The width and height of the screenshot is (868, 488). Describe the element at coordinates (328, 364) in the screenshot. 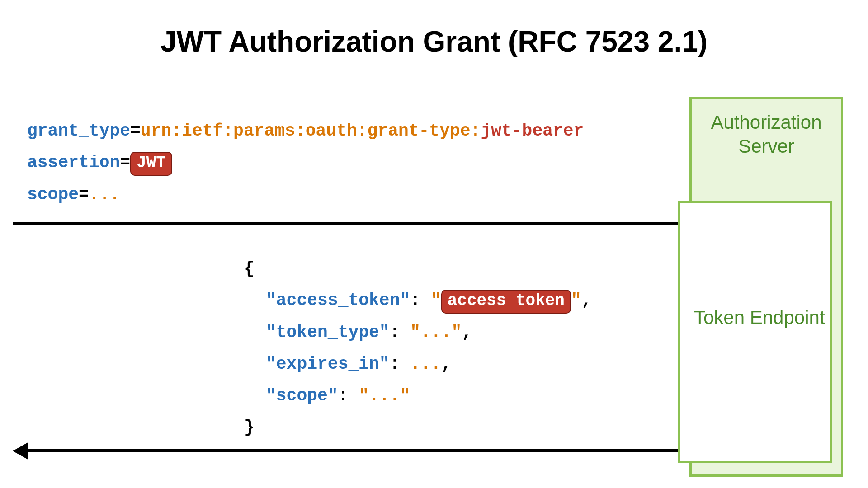

I see `expires-in-key: "expires_in"` at that location.